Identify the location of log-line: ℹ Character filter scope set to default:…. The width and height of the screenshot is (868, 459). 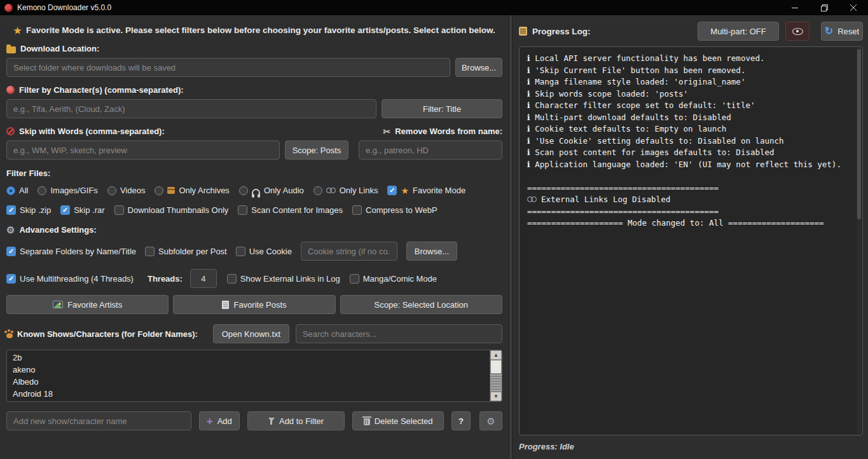
(691, 106).